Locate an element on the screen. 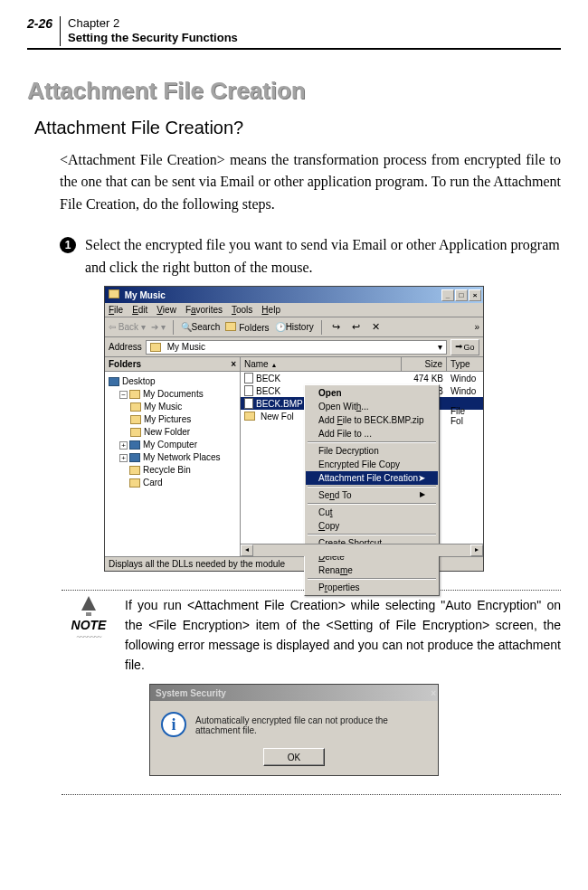  info-icon: i is located at coordinates (174, 724).